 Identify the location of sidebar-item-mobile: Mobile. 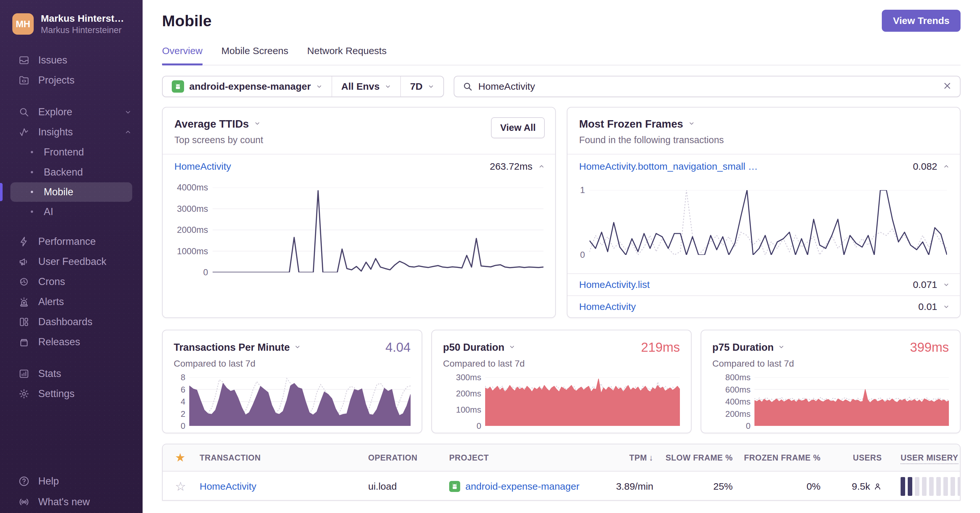
(72, 192).